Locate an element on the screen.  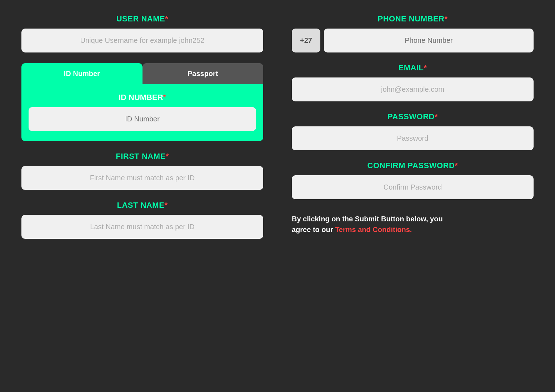
username-group: USER NAME* is located at coordinates (142, 34).